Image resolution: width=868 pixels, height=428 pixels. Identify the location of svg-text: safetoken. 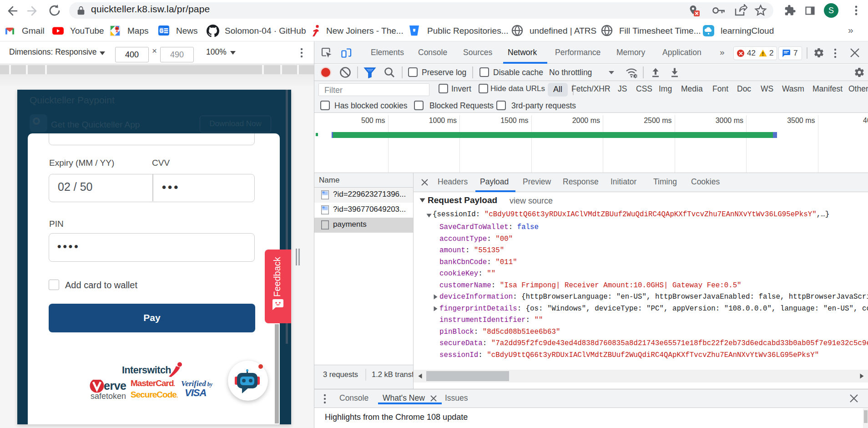
(108, 396).